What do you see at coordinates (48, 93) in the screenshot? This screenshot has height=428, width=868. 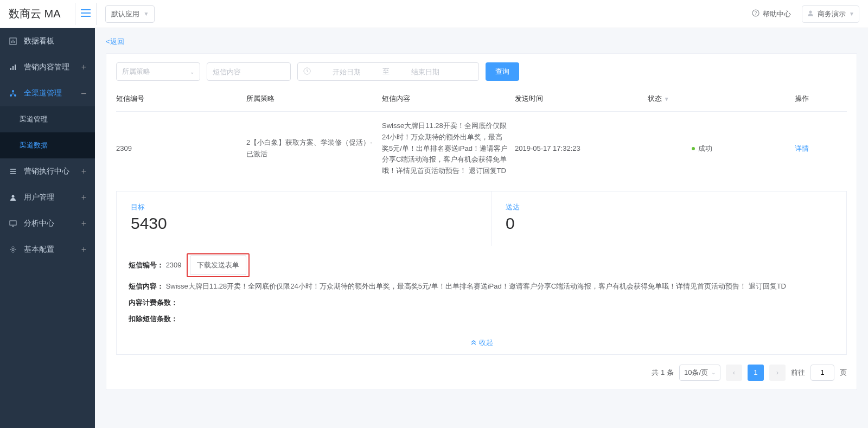 I see `sidebar-item-channel: 全渠道管理 –` at bounding box center [48, 93].